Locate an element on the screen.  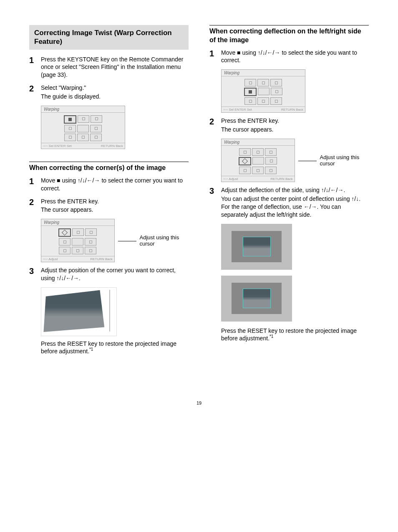
step-text: Adjust the deflection of the side, using… is located at coordinates (295, 190).